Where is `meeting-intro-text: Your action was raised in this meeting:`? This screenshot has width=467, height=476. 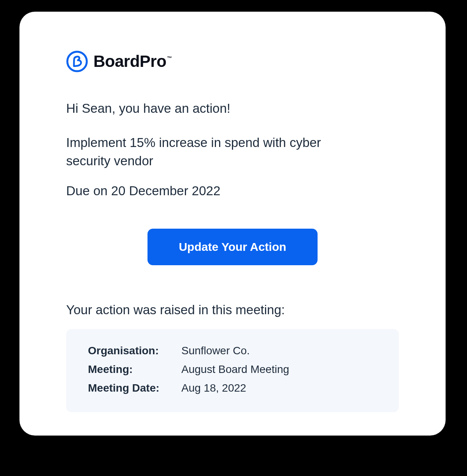 meeting-intro-text: Your action was raised in this meeting: is located at coordinates (233, 310).